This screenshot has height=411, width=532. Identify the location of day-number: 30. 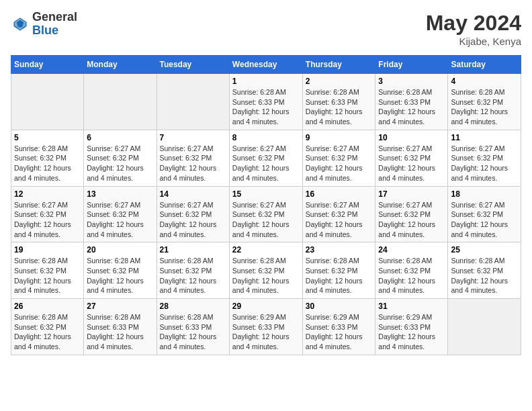
(339, 306).